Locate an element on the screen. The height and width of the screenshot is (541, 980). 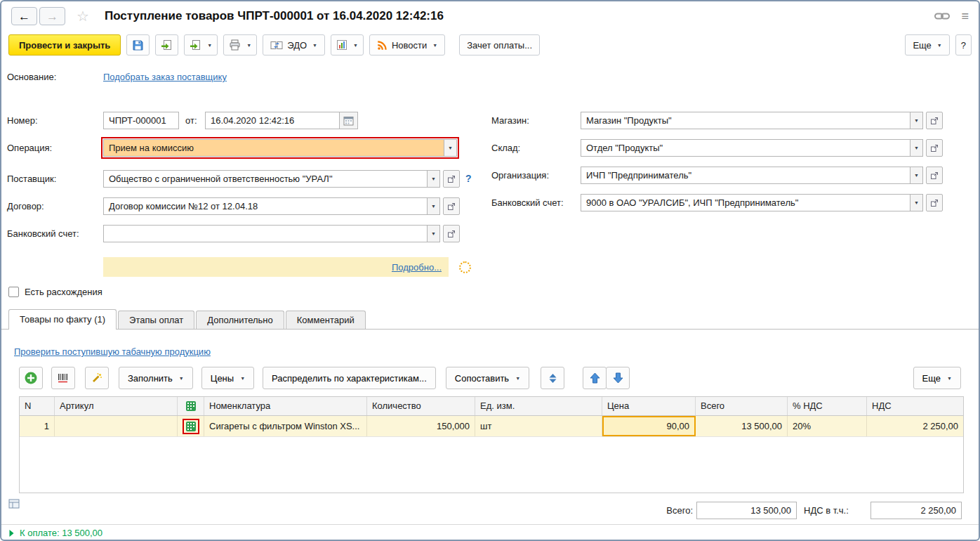
org-bank-account-value: 9000 в ОАО "УРАЛСИБ", ИЧП "Предпринимате… is located at coordinates (746, 202).